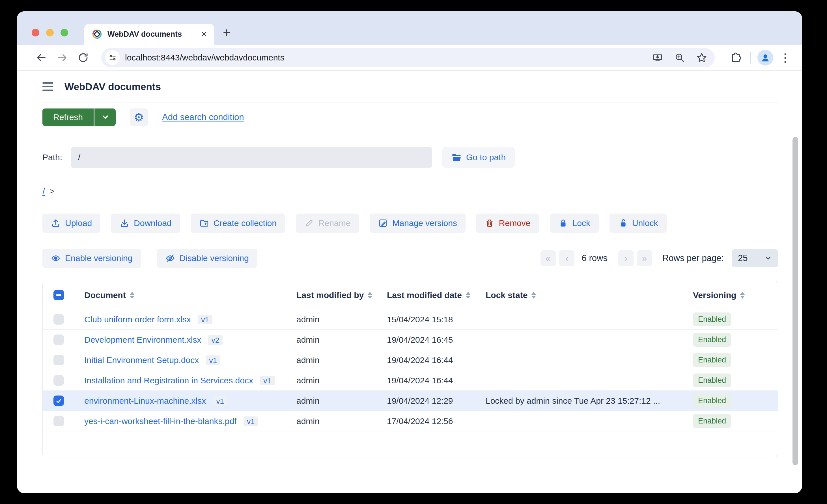 Image resolution: width=827 pixels, height=504 pixels. I want to click on column-header-versioning: Versioning, so click(735, 295).